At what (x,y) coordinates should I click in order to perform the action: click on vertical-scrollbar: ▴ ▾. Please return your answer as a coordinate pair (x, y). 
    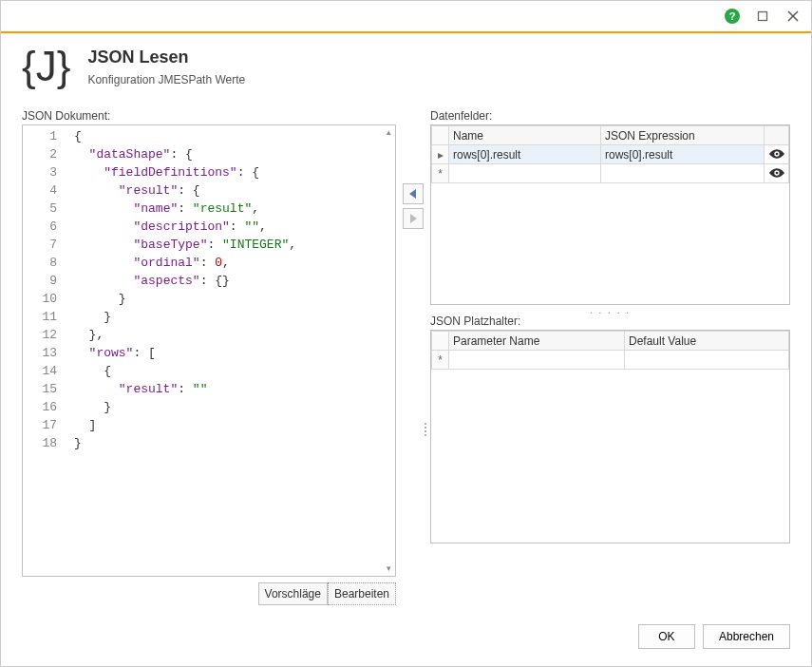
    Looking at the image, I should click on (388, 351).